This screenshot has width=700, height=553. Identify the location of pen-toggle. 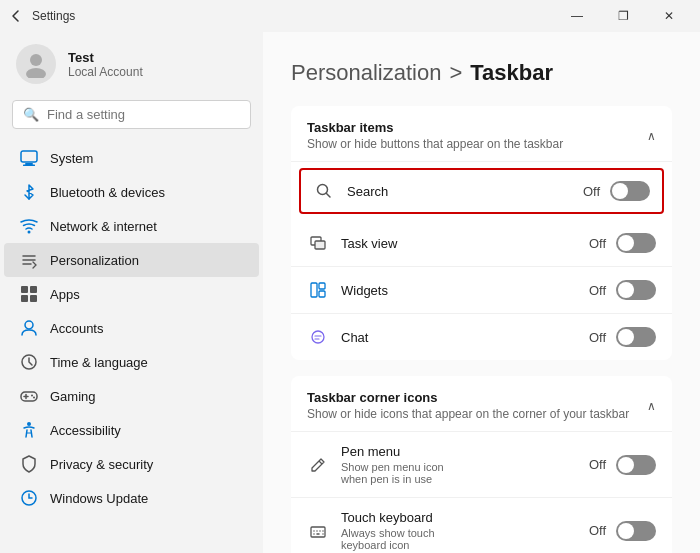
(636, 465).